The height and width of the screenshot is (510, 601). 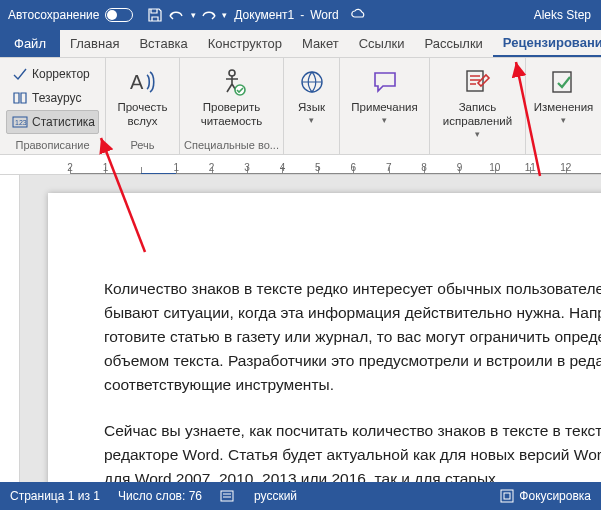 I want to click on group-accessibility: Проверить читаемость Специальные во..., so click(x=232, y=106).